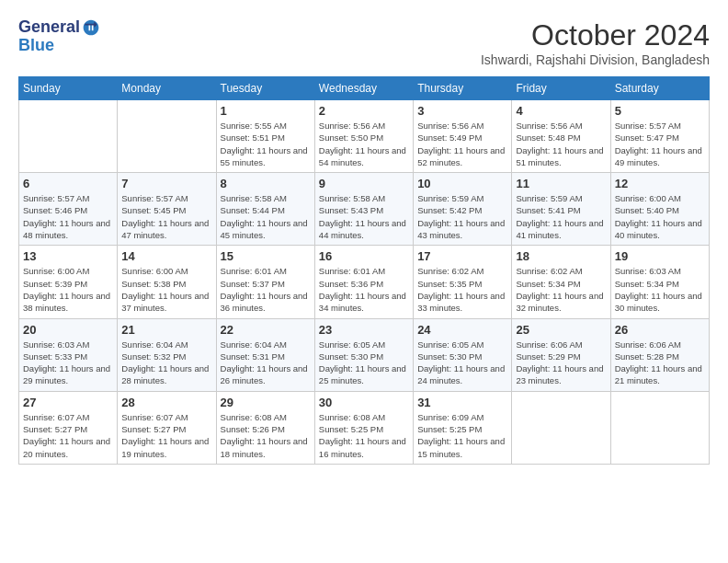 This screenshot has width=728, height=563. Describe the element at coordinates (68, 362) in the screenshot. I see `day-info: Sunrise: 6:03 AM Sunset: 5:33 PM Dayligh…` at that location.